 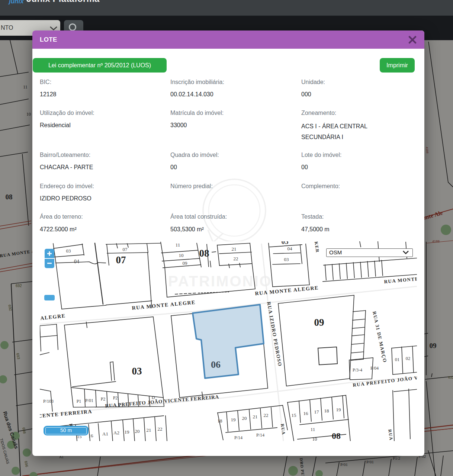 I want to click on svg-text: P/01, so click(x=89, y=401).